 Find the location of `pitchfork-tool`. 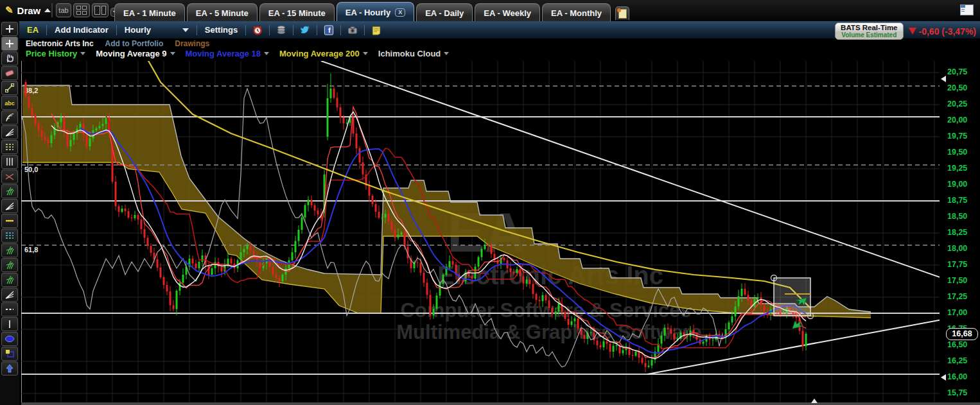

pitchfork-tool is located at coordinates (10, 191).